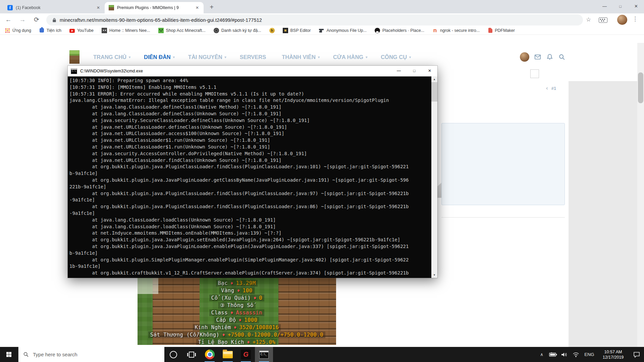  Describe the element at coordinates (254, 174) in the screenshot. I see `console-line: b-9a1fc1e]` at that location.